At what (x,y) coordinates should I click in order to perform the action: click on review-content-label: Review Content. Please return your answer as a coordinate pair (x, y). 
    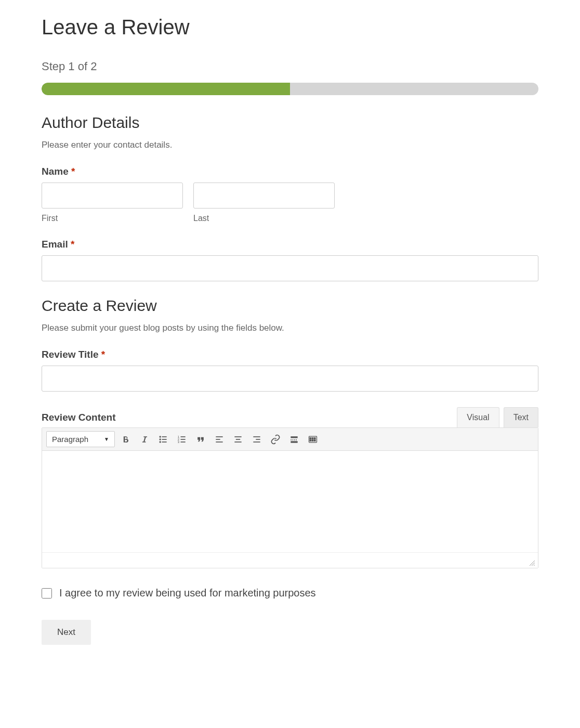
    Looking at the image, I should click on (79, 418).